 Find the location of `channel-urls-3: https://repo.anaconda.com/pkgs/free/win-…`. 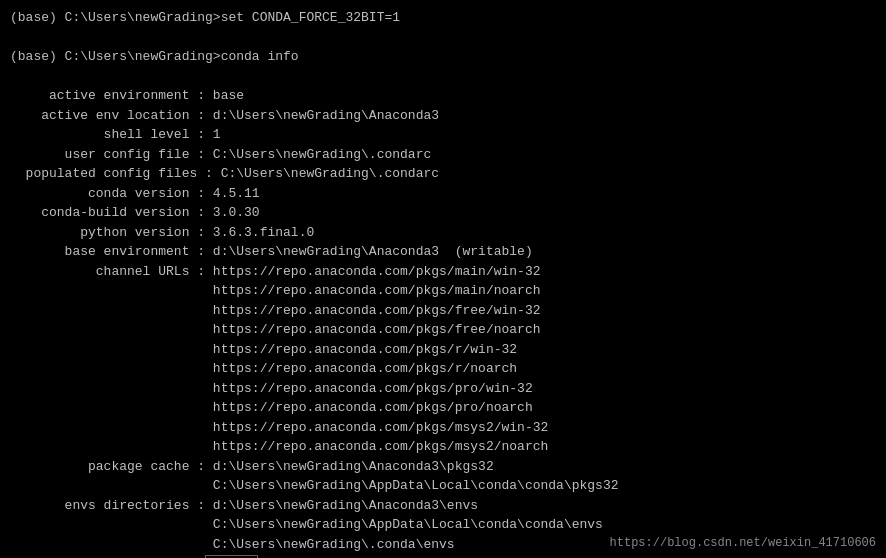

channel-urls-3: https://repo.anaconda.com/pkgs/free/win-… is located at coordinates (443, 311).